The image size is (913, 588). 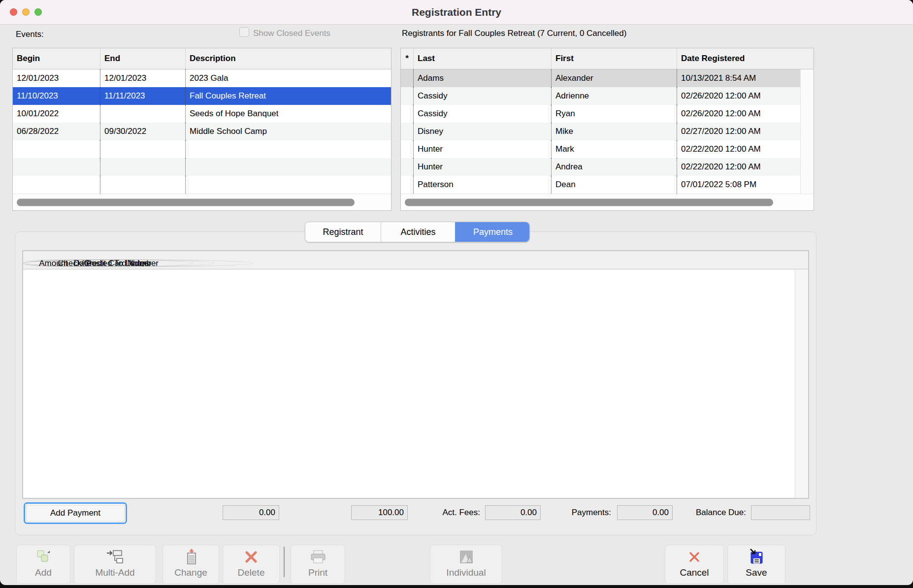 I want to click on balance-due-field, so click(x=781, y=513).